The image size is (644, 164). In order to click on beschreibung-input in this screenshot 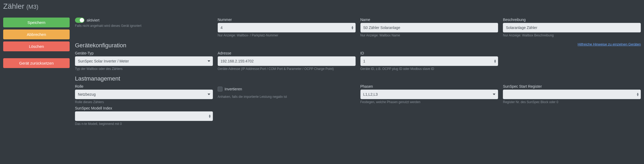, I will do `click(572, 28)`.